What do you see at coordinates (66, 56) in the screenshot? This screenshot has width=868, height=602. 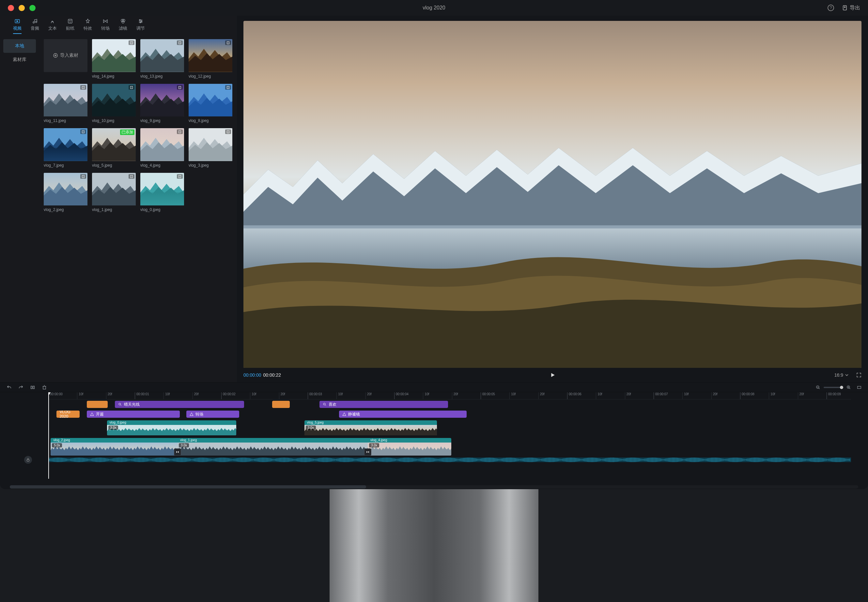 I see `import-media-button: 导入素材` at bounding box center [66, 56].